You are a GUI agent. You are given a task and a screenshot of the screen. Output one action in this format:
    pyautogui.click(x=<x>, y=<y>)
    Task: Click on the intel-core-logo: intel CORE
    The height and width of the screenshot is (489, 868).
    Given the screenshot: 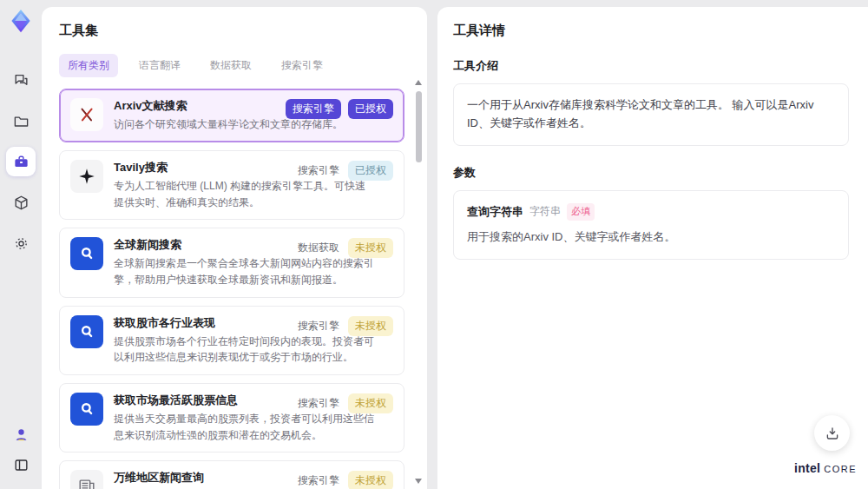 What is the action you would take?
    pyautogui.click(x=825, y=468)
    